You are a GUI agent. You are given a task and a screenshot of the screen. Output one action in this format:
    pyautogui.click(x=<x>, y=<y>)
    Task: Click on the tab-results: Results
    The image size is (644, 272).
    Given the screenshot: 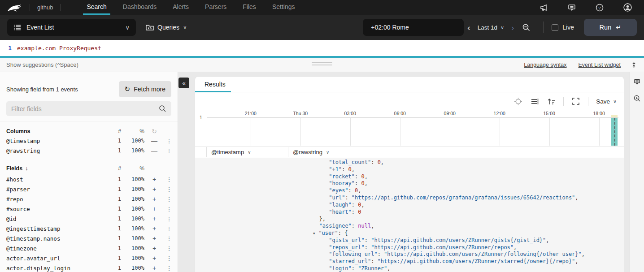 What is the action you would take?
    pyautogui.click(x=215, y=84)
    